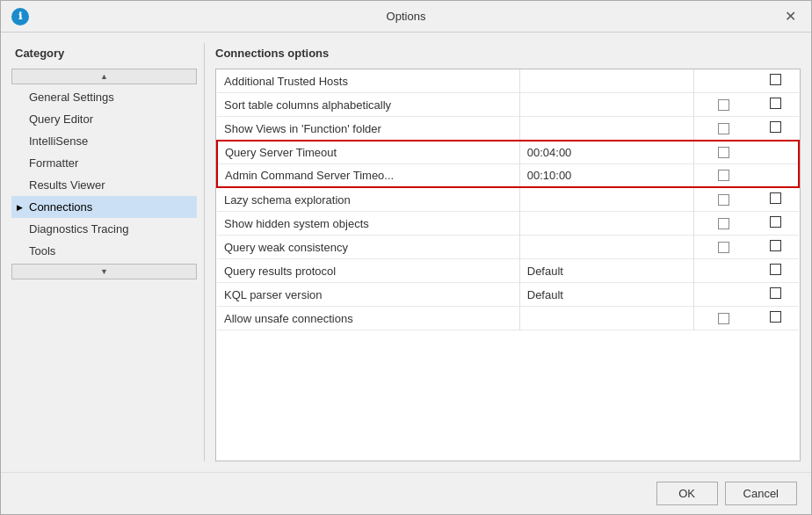 The image size is (812, 515). Describe the element at coordinates (20, 17) in the screenshot. I see `info-icon: ℹ` at that location.